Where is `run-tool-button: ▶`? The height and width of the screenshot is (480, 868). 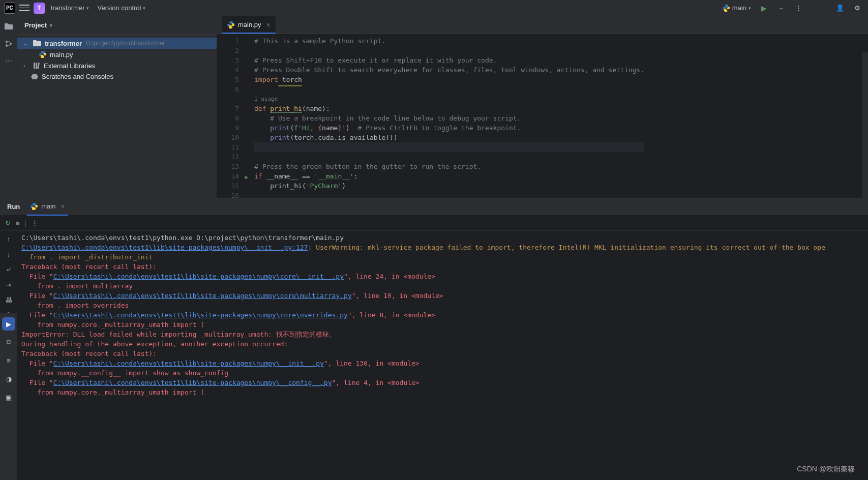 run-tool-button: ▶ is located at coordinates (9, 324).